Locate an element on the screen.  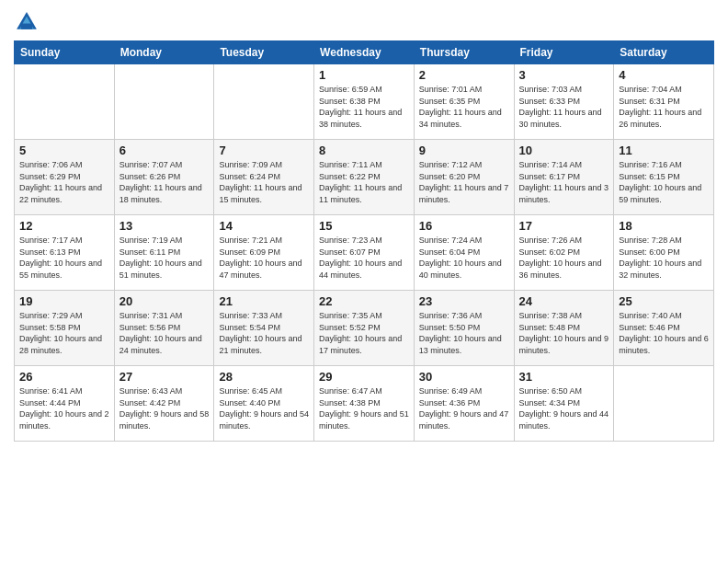
day-number: 3 is located at coordinates (564, 75).